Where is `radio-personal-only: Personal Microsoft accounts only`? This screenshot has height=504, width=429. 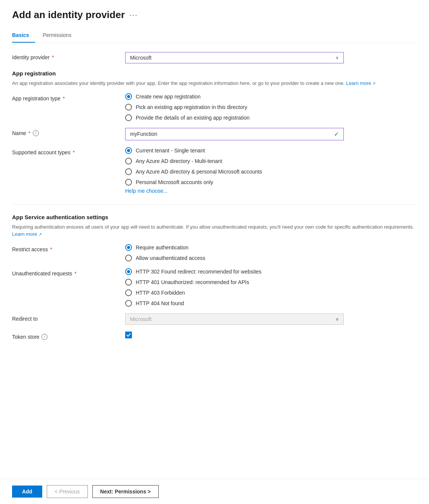 radio-personal-only: Personal Microsoft accounts only is located at coordinates (271, 182).